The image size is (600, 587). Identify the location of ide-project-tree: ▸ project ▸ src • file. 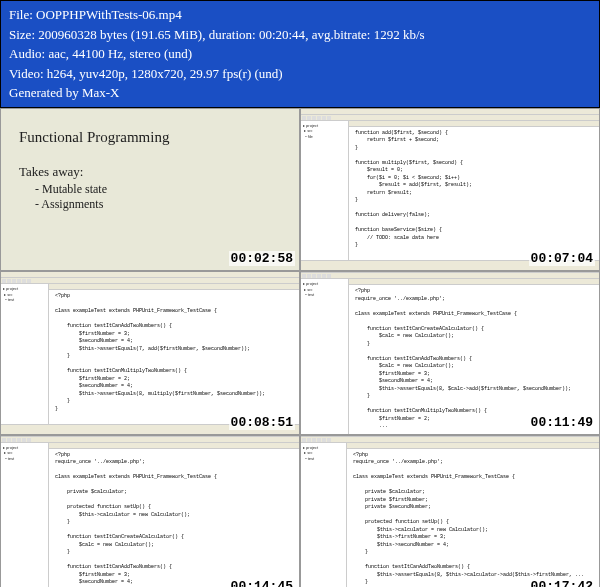
(325, 191).